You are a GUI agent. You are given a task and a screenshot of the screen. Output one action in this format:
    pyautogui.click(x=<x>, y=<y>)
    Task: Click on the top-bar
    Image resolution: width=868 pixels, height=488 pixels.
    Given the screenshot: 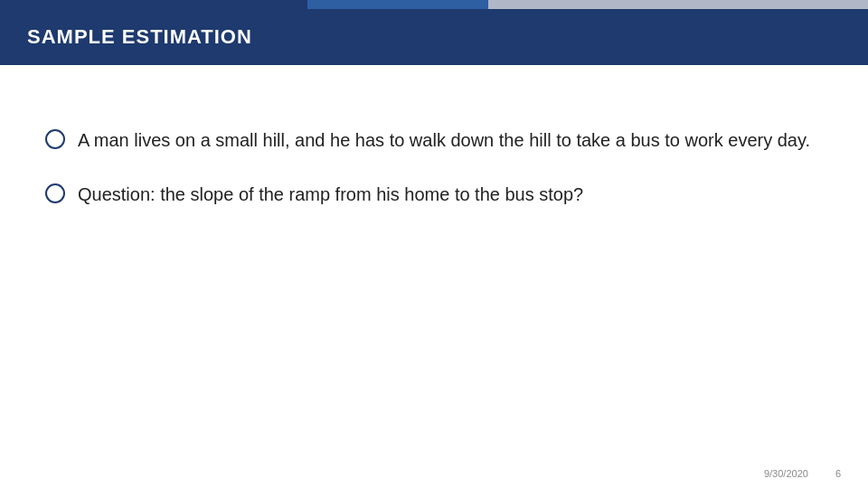 What is the action you would take?
    pyautogui.click(x=434, y=5)
    